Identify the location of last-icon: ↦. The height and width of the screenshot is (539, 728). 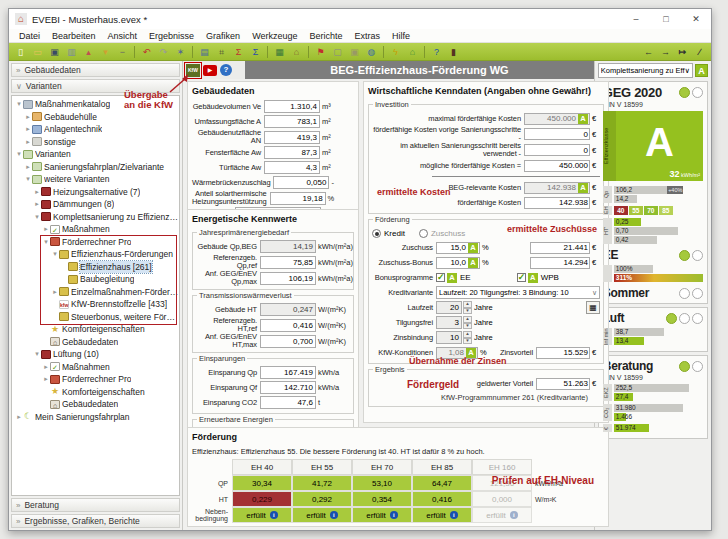
(682, 52).